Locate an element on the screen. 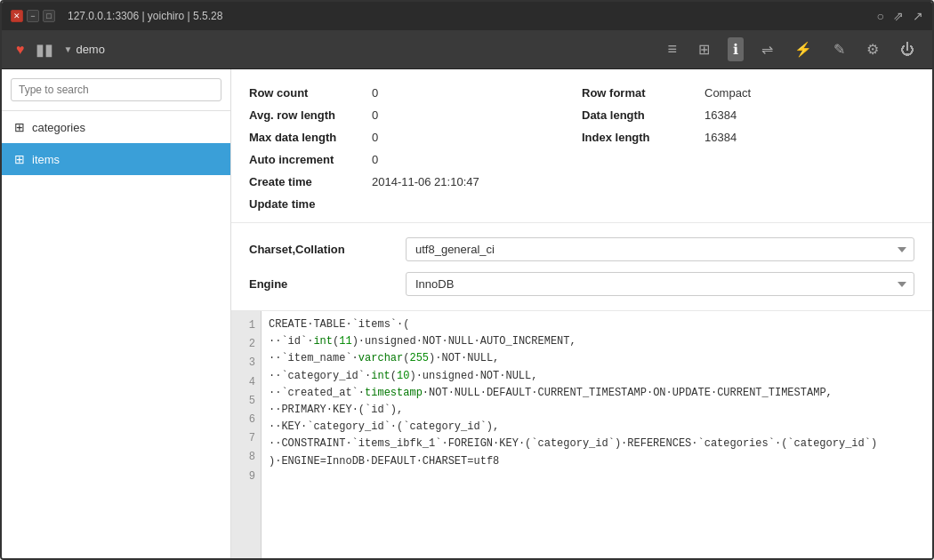  edit-pen-icon: ✎ is located at coordinates (840, 50).